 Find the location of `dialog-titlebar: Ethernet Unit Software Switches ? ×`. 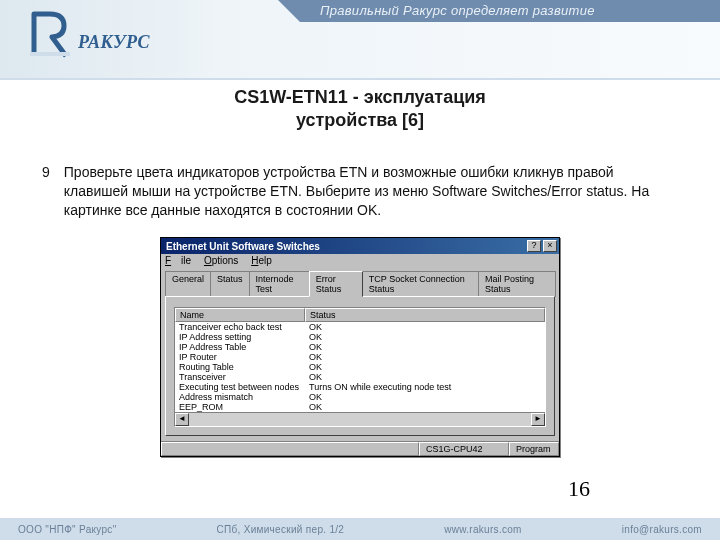

dialog-titlebar: Ethernet Unit Software Switches ? × is located at coordinates (360, 246).